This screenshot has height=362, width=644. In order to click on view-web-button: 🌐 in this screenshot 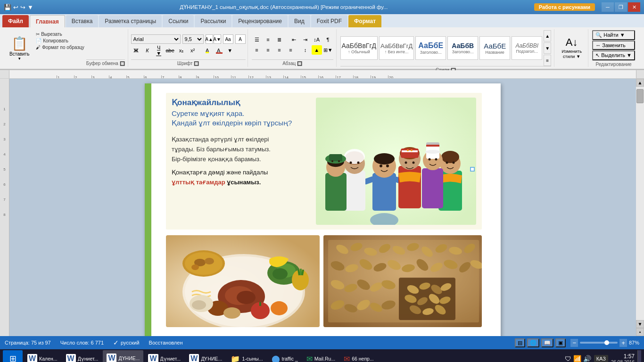, I will do `click(533, 343)`.